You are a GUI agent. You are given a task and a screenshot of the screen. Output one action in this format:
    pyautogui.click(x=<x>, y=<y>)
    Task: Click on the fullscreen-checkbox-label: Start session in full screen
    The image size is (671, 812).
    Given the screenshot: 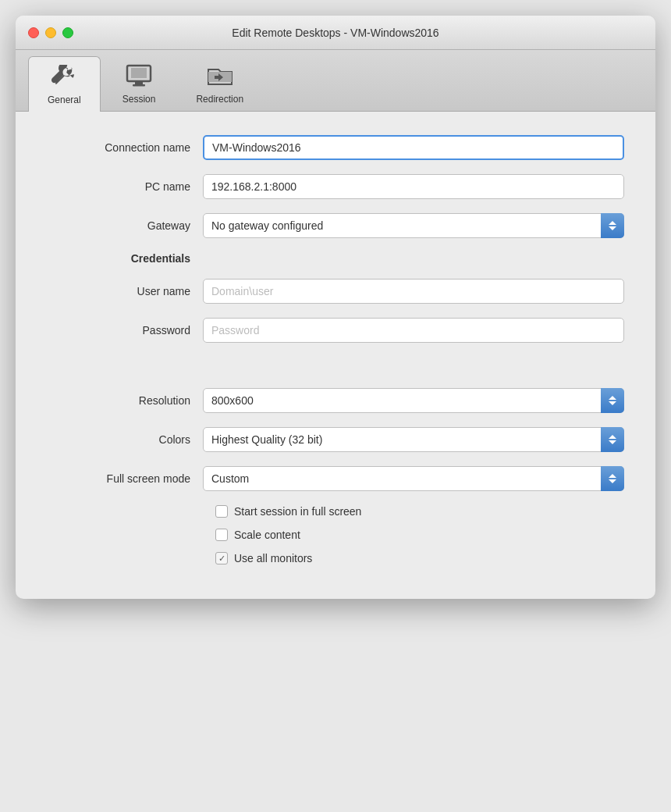 What is the action you would take?
    pyautogui.click(x=289, y=511)
    